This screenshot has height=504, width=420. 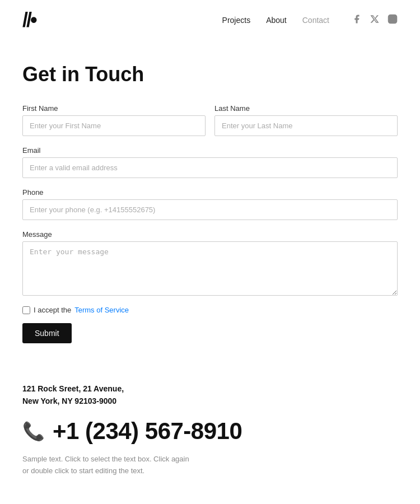 I want to click on tos-row: I accept the Terms of Service, so click(x=210, y=310).